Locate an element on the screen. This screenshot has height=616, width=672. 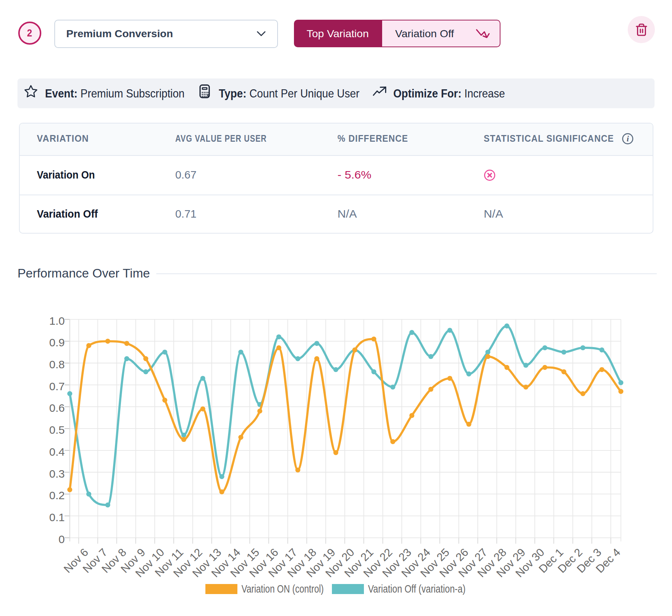
svg-text: 0.7 is located at coordinates (57, 386).